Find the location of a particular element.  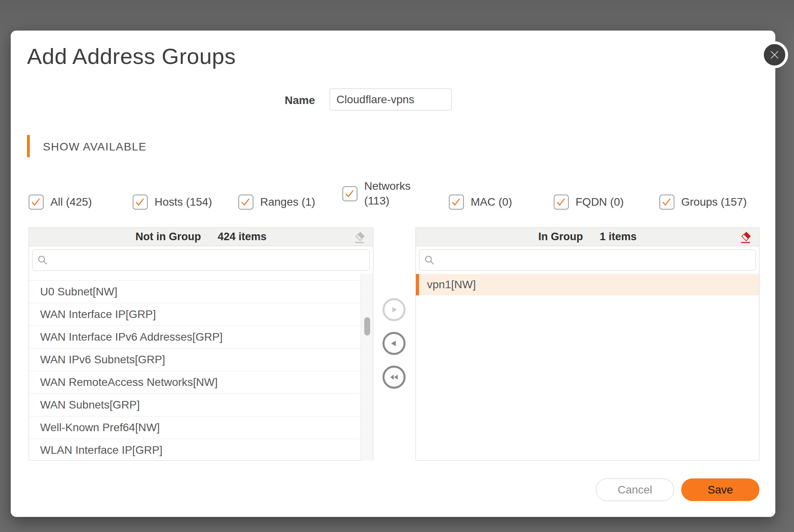

list-item: WAN Interface IP[GRP] is located at coordinates (195, 314).